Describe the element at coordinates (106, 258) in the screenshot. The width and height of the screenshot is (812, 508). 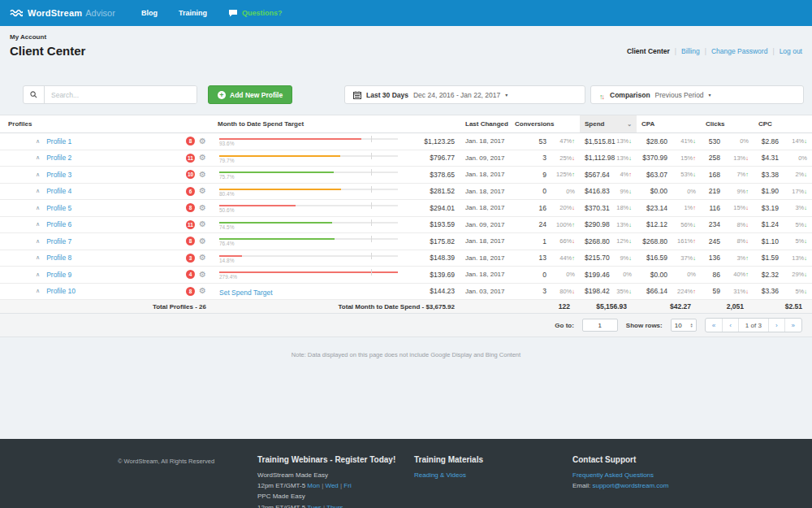
I see `cell-profile: ∧ Profile 8 3 ⚙` at that location.